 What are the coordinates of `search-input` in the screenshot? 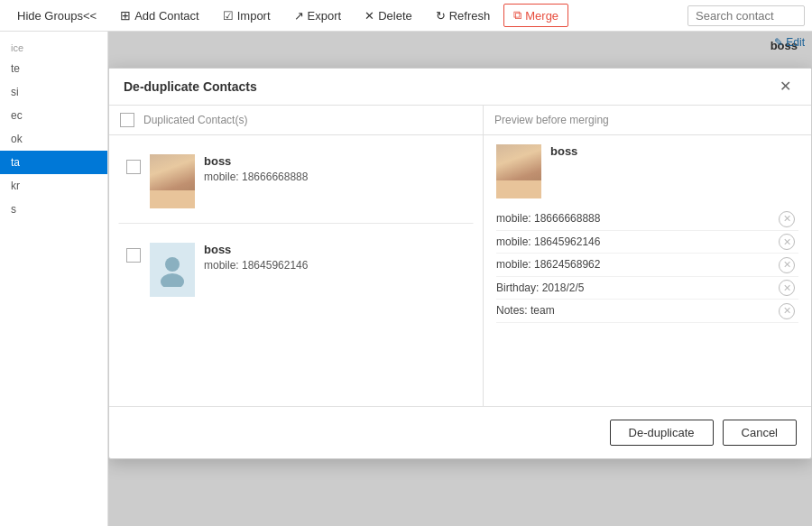 It's located at (746, 16).